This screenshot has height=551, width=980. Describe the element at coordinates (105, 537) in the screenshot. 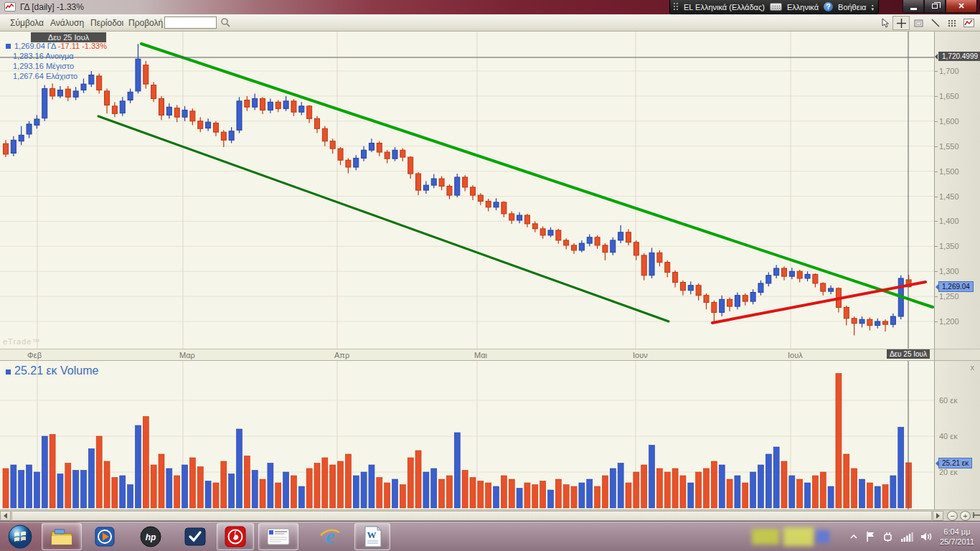

I see `taskbar-app-media-player` at that location.